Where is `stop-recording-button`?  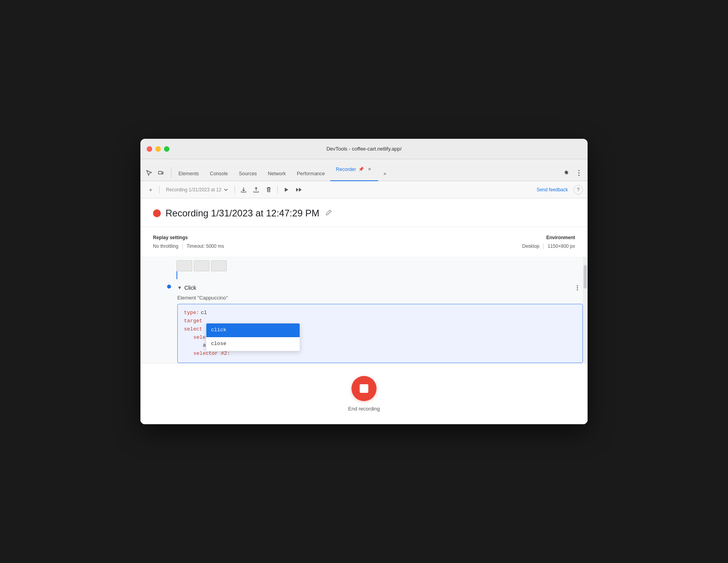 stop-recording-button is located at coordinates (364, 389).